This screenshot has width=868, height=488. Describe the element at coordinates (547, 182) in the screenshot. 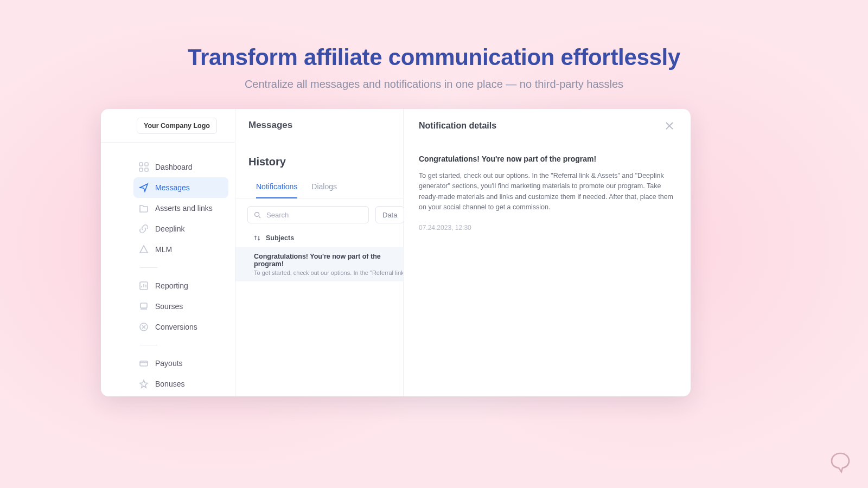

I see `detail-body: Congratulations! You're now part of the …` at that location.